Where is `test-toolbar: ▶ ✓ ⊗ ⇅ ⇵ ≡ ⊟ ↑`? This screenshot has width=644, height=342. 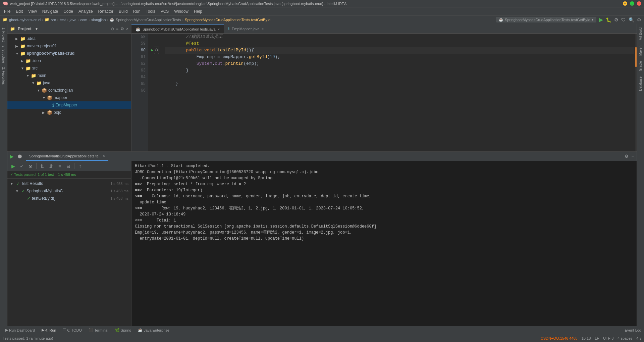 test-toolbar: ▶ ✓ ⊗ ⇅ ⇵ ≡ ⊟ ↑ is located at coordinates (69, 166).